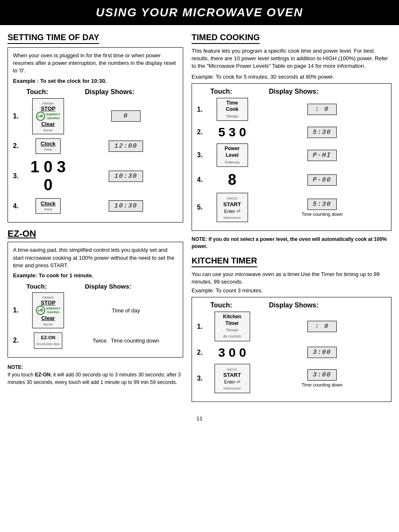 This screenshot has width=399, height=532. Describe the element at coordinates (238, 92) in the screenshot. I see `timed-touch-header: Touch:` at that location.